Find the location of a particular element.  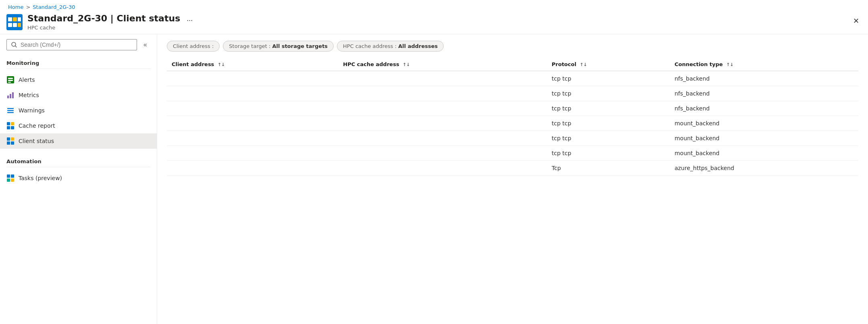

page-title: Standard_2G-30 | Client status ... is located at coordinates (111, 19).